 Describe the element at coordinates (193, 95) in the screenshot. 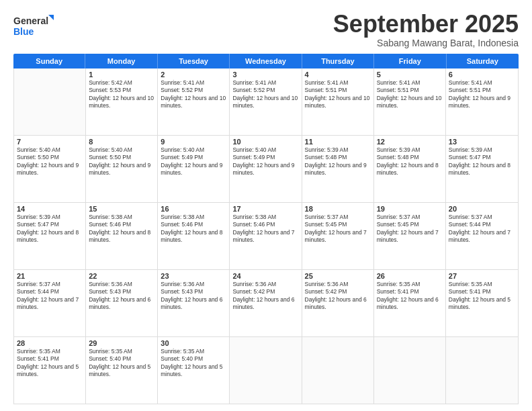

I see `cell-info-2: Sunrise: 5:41 AM Sunset: 5:52 PM Dayligh…` at that location.